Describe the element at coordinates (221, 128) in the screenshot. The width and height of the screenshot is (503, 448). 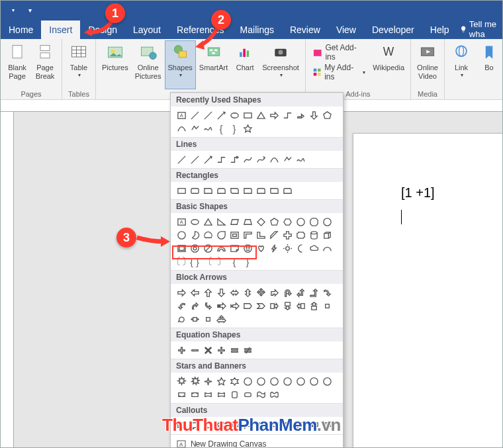
I see `shape-brace-left: {` at that location.